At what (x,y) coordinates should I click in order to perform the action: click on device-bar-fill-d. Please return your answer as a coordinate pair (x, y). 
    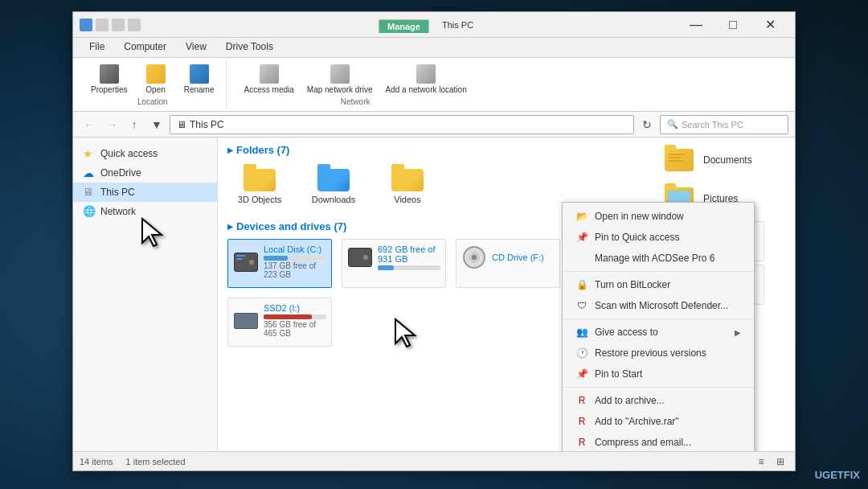
    Looking at the image, I should click on (386, 268).